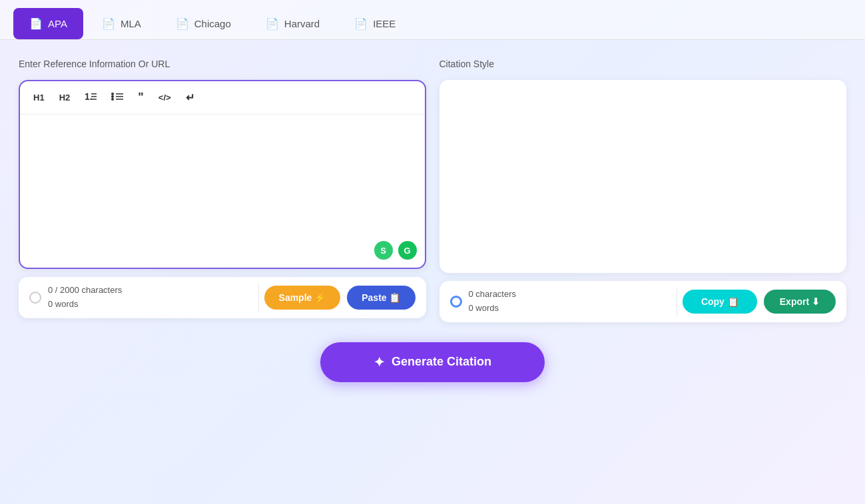 This screenshot has height=504, width=865. Describe the element at coordinates (302, 24) in the screenshot. I see `tab-harvard-label: Harvard` at that location.